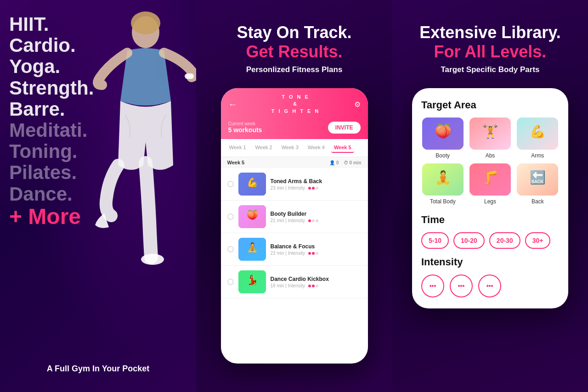  I want to click on intensity-circle-3: •••, so click(490, 286).